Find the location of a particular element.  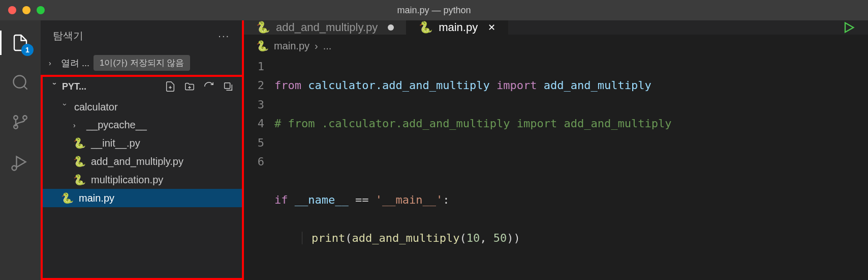

code-token: == is located at coordinates (362, 200).